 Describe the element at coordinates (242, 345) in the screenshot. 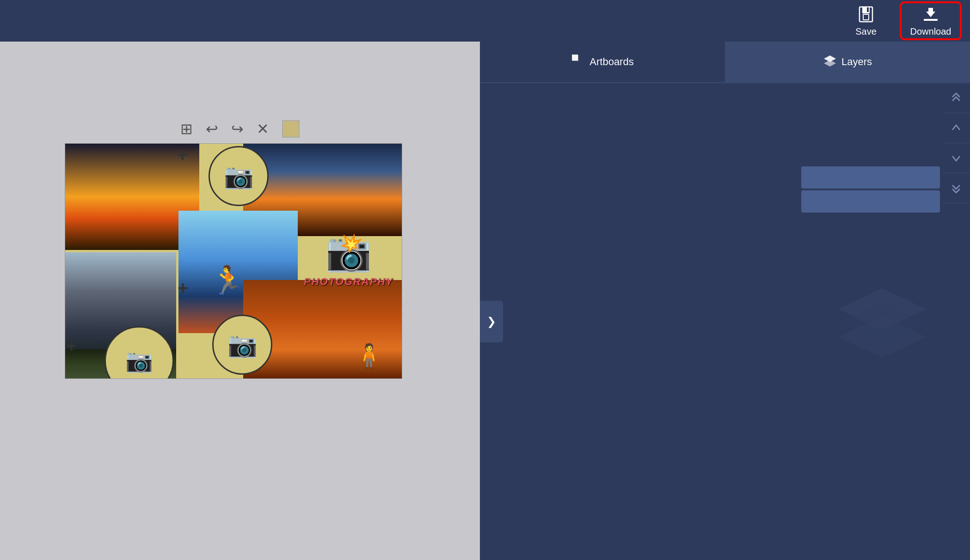

I see `camera-icon-circle-bottom: 📷` at that location.